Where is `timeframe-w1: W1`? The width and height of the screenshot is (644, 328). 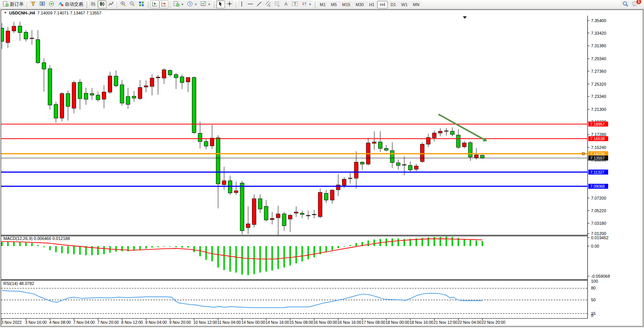 timeframe-w1: W1 is located at coordinates (404, 5).